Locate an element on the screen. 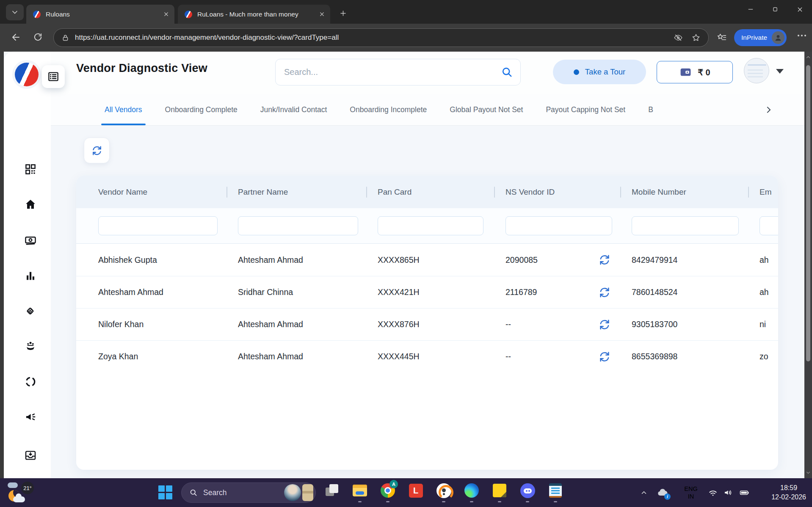 The image size is (812, 507). search-input is located at coordinates (390, 72).